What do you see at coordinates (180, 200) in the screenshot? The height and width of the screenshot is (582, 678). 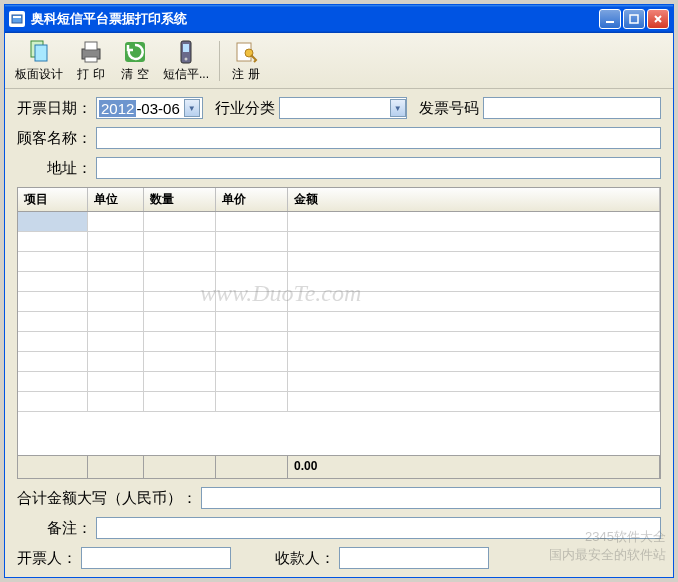 I see `col-qty: 数量` at bounding box center [180, 200].